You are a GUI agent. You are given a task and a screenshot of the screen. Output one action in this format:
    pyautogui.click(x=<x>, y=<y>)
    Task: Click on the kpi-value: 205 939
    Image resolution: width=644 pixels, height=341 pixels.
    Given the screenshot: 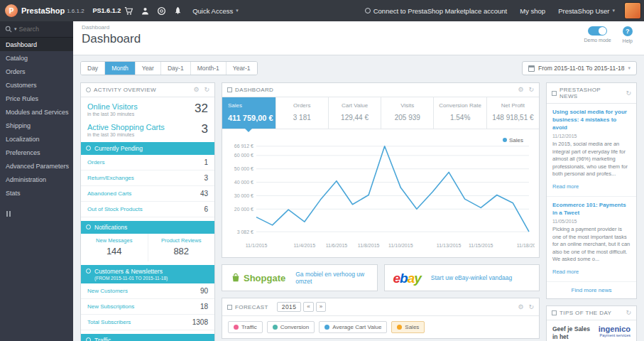 What is the action you would take?
    pyautogui.click(x=408, y=118)
    